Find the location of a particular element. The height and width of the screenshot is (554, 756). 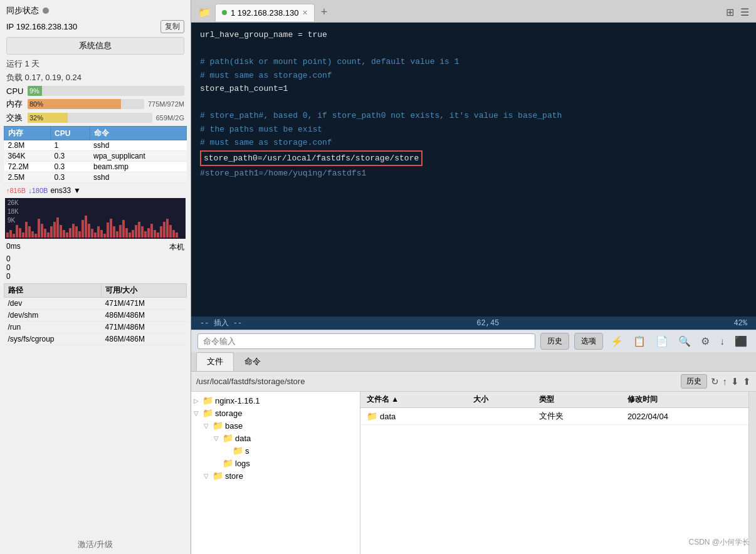

tree-item-data: ▽ 📁 data is located at coordinates (276, 438).